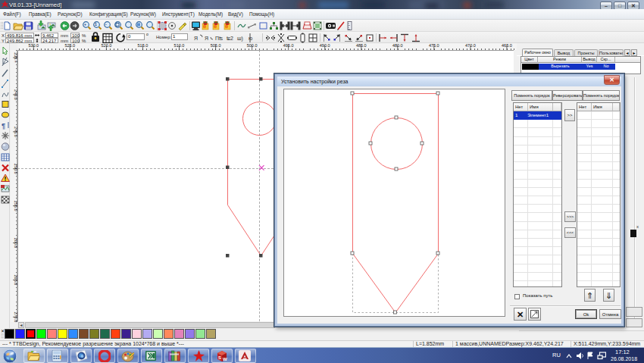 Image resolution: width=644 pixels, height=363 pixels. Describe the element at coordinates (250, 38) in the screenshot. I see `svg-text: ю` at that location.